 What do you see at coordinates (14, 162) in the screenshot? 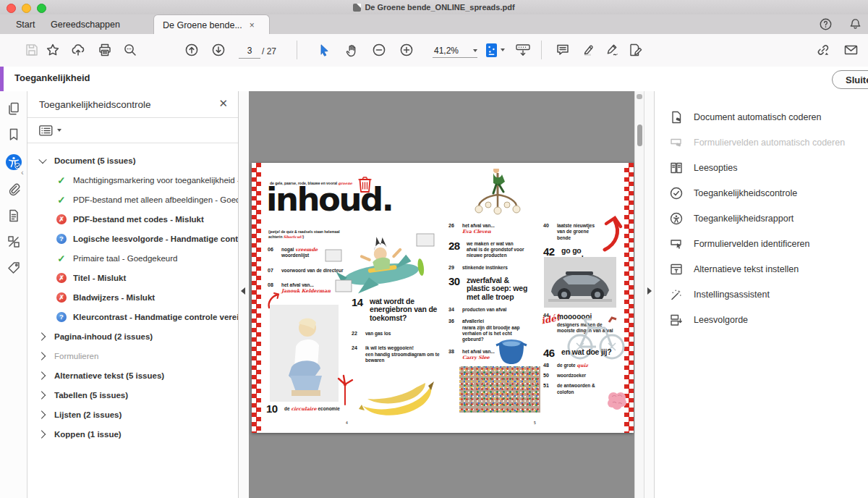
I see `accessibility-icon` at bounding box center [14, 162].